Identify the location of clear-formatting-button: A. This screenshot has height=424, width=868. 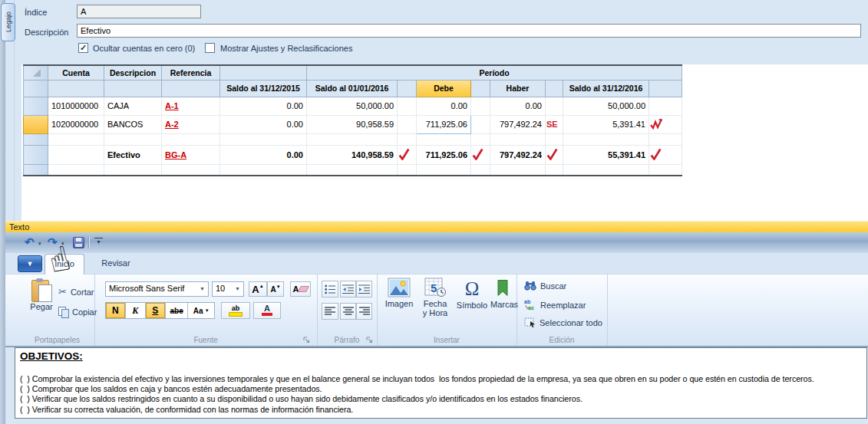
(301, 289).